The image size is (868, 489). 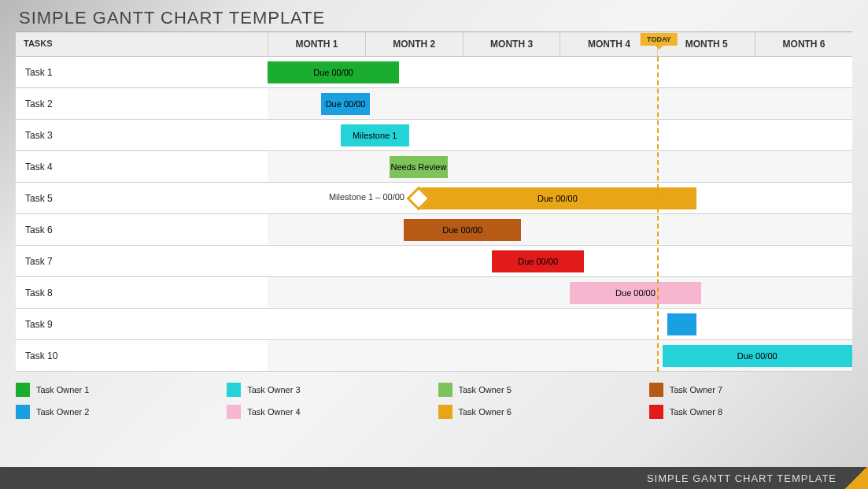 What do you see at coordinates (751, 390) in the screenshot?
I see `legend-item: Task Owner 7` at bounding box center [751, 390].